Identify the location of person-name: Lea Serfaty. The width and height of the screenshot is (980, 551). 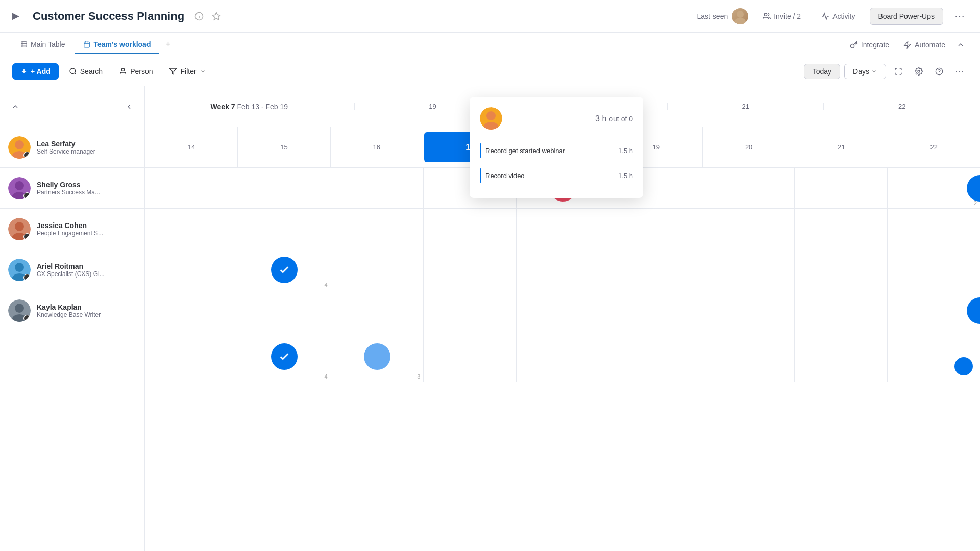
(87, 144).